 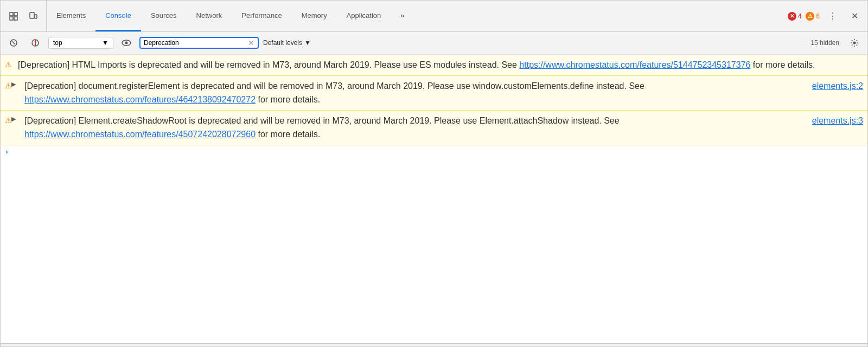 I want to click on hidden-count: 15 hidden, so click(x=825, y=43).